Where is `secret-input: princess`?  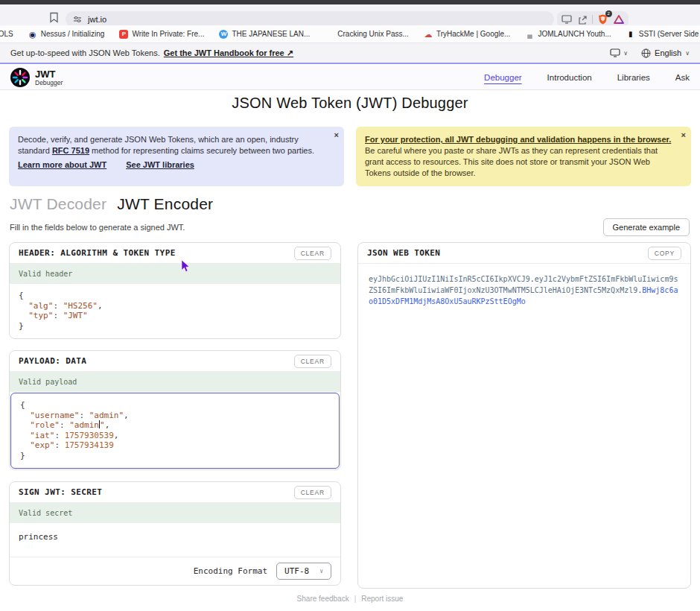 secret-input: princess is located at coordinates (175, 539).